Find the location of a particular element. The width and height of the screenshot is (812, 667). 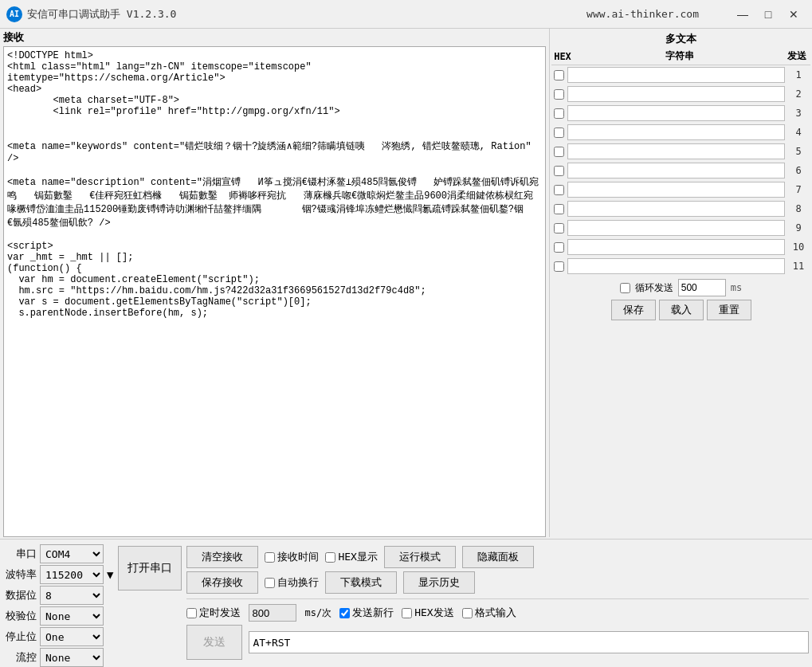

hex-send-num-11: 11 is located at coordinates (798, 266).